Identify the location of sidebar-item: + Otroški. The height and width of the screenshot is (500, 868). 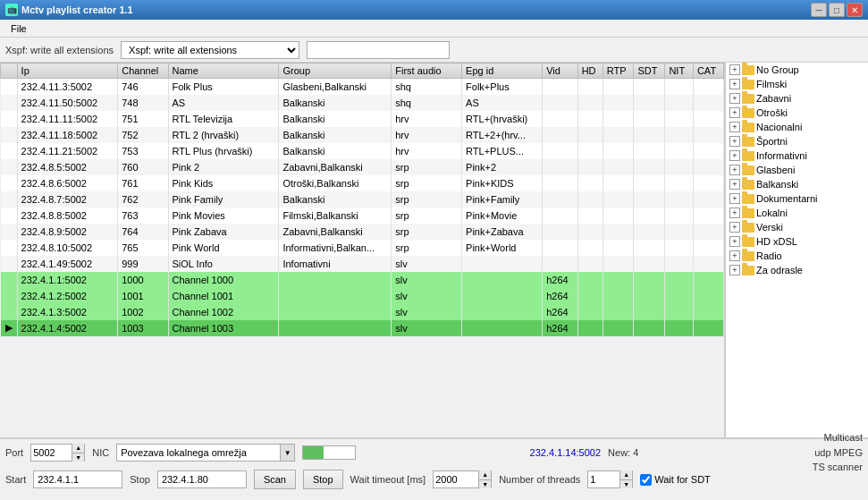
(797, 113).